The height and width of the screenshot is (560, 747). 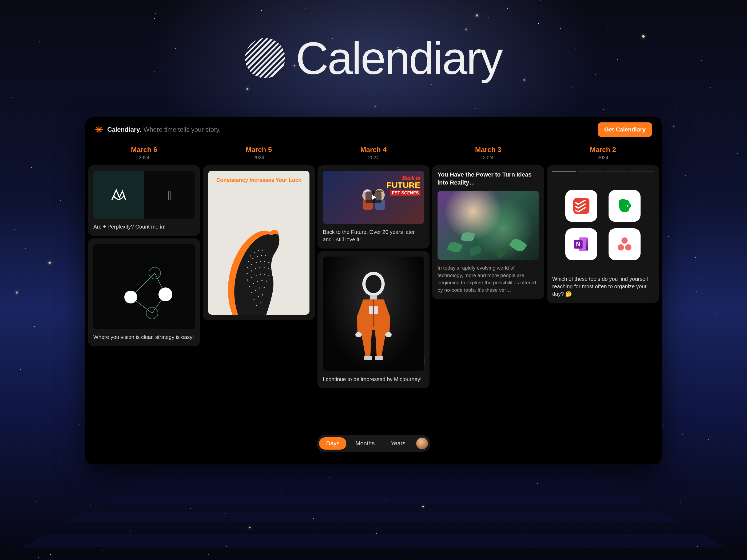 I want to click on day-column-march-4: March 4 2024 Back to FUTURE, so click(x=374, y=302).